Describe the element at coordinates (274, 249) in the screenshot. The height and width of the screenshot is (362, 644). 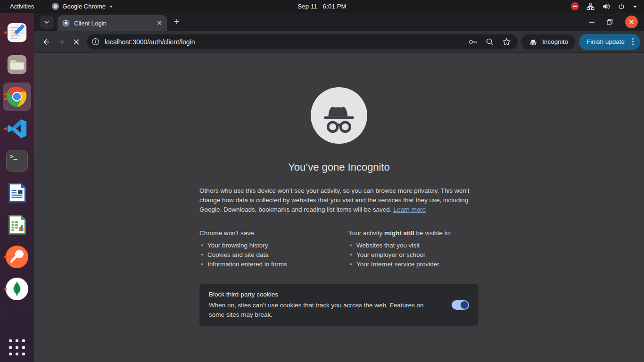
I see `wont-save-column: Chrome won’t save: Your browsing history…` at that location.